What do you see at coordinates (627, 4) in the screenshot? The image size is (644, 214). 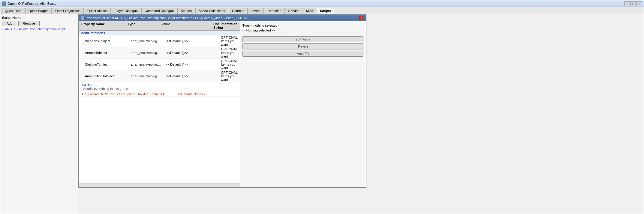 I see `minimize-button: ─` at bounding box center [627, 4].